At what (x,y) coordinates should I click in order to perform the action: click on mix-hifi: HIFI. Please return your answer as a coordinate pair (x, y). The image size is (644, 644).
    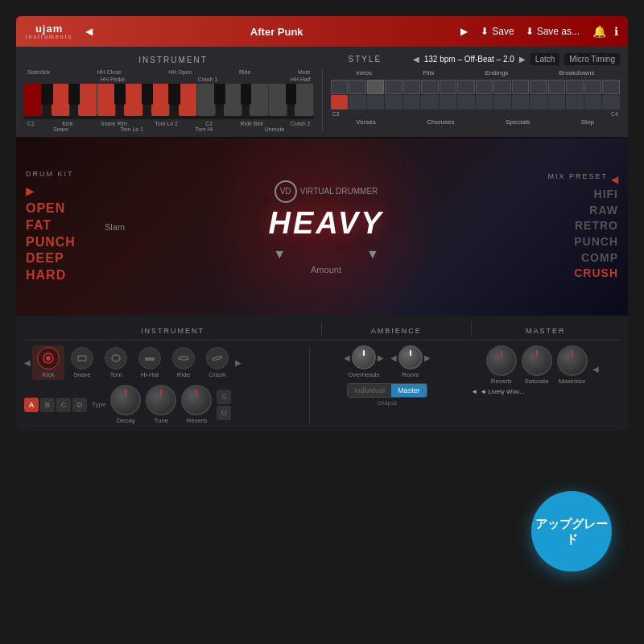
    Looking at the image, I should click on (576, 195).